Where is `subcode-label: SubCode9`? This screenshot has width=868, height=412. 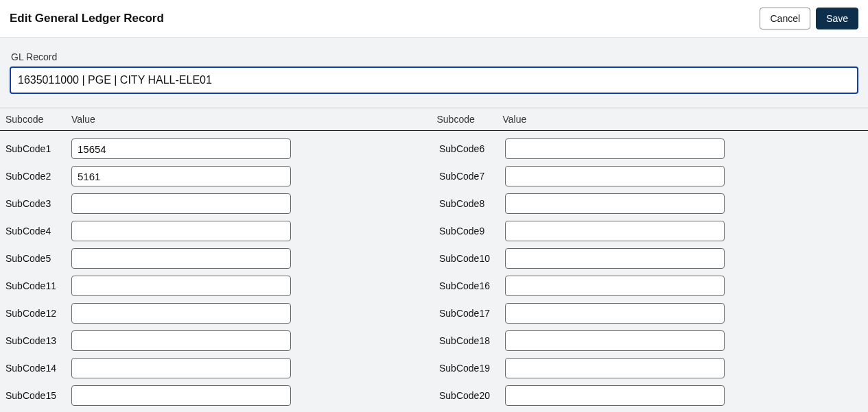
subcode-label: SubCode9 is located at coordinates (472, 231).